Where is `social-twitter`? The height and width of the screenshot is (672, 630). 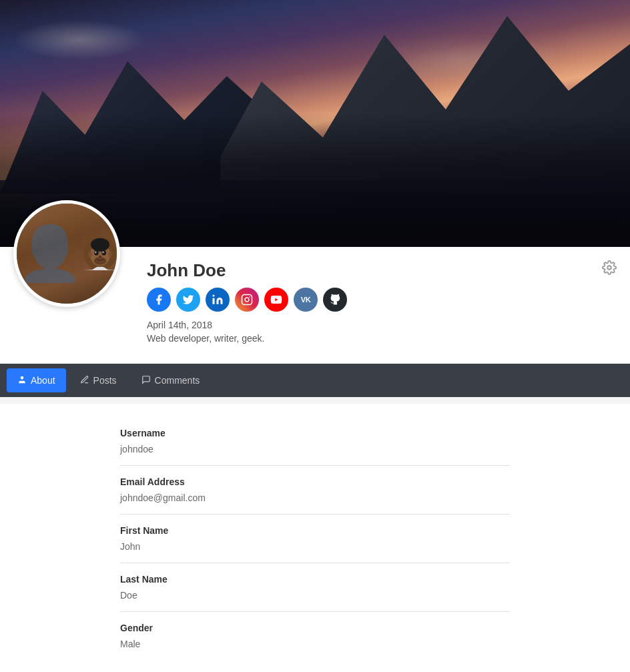 social-twitter is located at coordinates (188, 300).